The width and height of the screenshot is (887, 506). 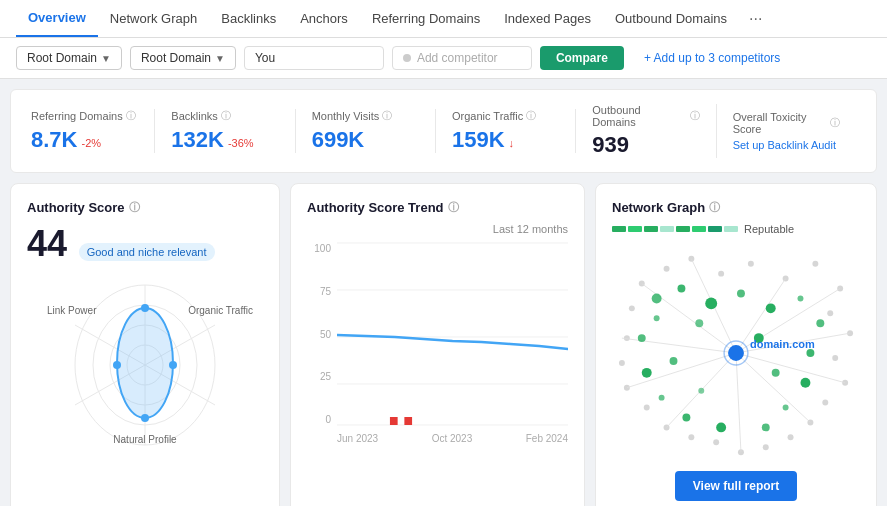 I want to click on legend-bar, so click(x=675, y=229).